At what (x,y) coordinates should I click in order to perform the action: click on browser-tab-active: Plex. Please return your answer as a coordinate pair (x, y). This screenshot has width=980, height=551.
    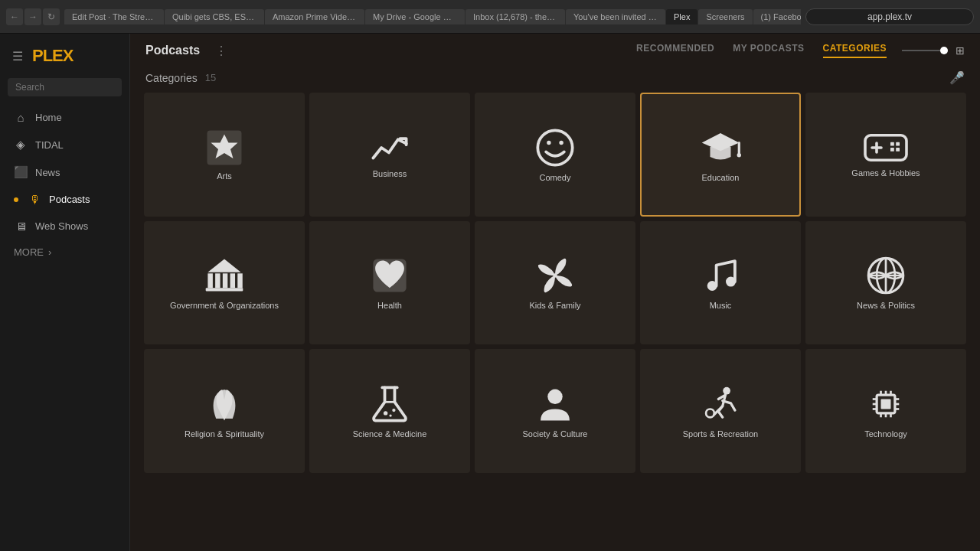
    Looking at the image, I should click on (681, 17).